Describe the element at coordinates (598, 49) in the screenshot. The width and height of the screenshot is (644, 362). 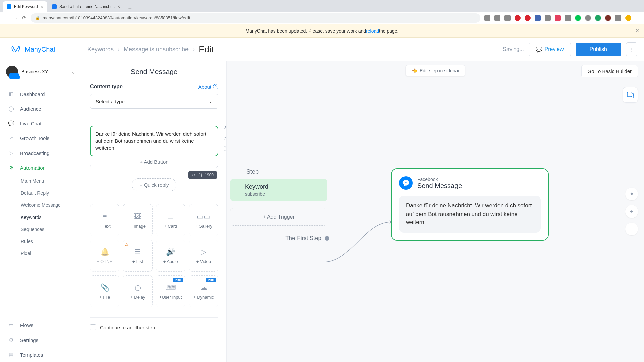
I see `publish-button: Publish` at that location.